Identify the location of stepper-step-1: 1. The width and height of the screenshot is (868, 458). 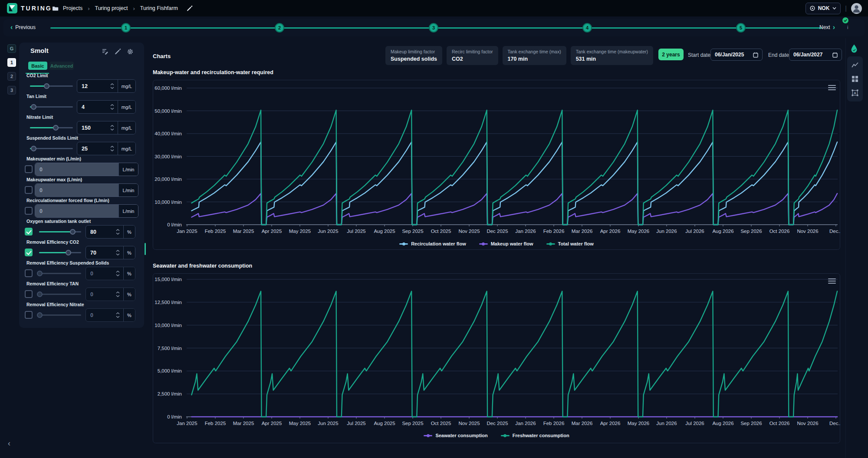
(126, 28).